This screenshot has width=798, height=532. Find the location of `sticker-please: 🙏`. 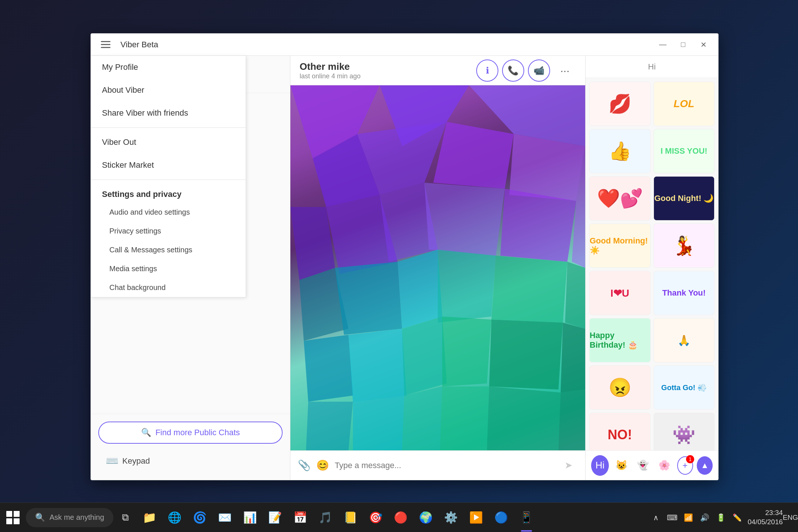

sticker-please: 🙏 is located at coordinates (684, 340).